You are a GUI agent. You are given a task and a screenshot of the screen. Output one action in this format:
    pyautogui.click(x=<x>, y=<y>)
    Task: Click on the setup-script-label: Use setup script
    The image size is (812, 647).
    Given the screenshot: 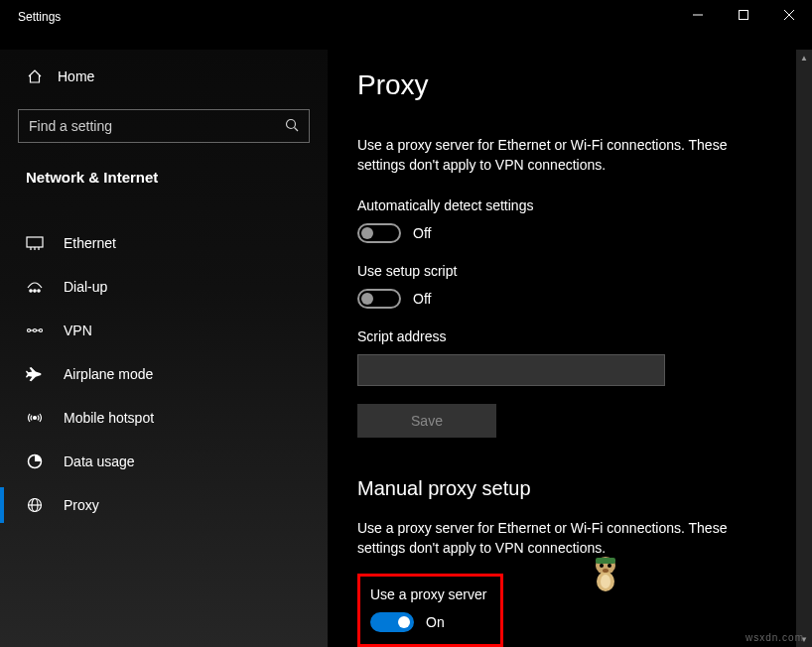 What is the action you would take?
    pyautogui.click(x=565, y=271)
    